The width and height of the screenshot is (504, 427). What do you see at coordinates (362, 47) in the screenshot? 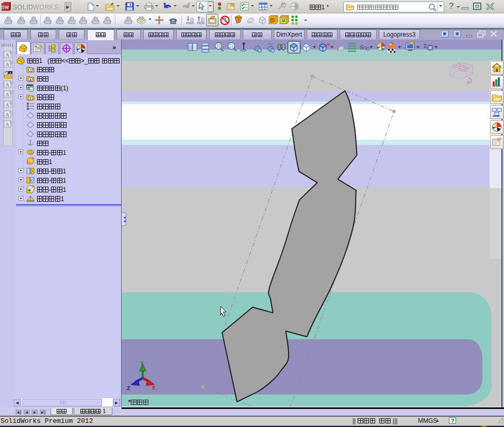
I see `svg-text: 6` at bounding box center [362, 47].